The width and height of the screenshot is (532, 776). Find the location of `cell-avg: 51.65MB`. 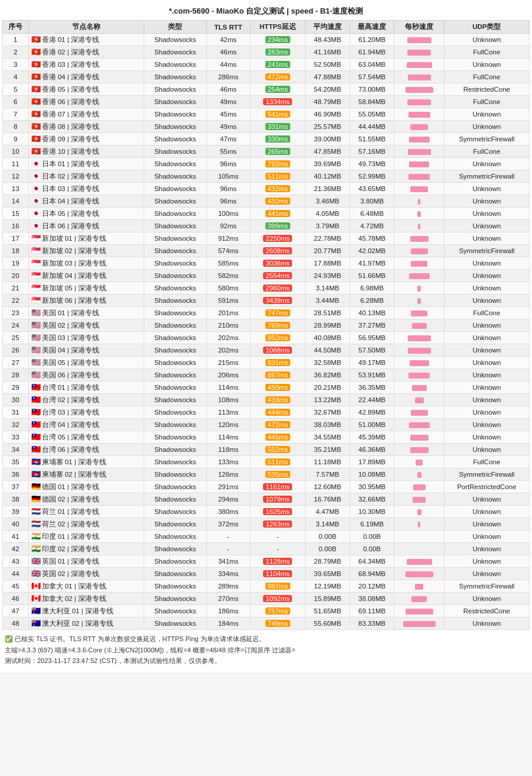

cell-avg: 51.65MB is located at coordinates (327, 612).